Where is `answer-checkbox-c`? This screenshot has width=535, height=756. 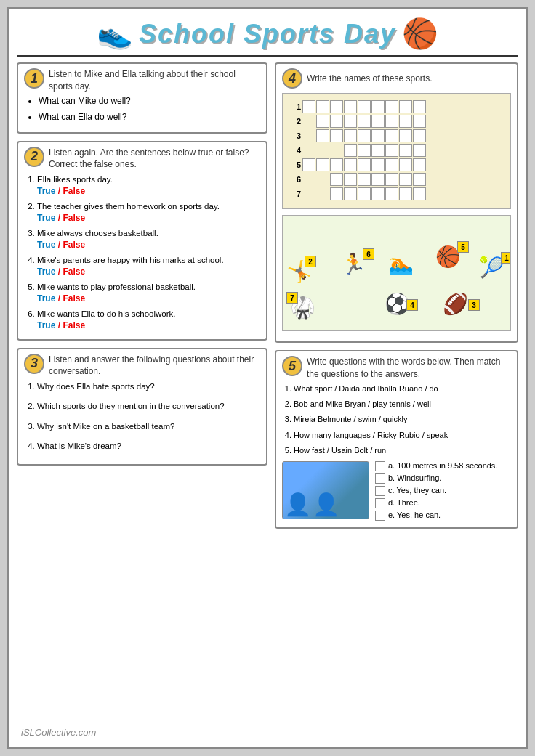
answer-checkbox-c is located at coordinates (380, 491).